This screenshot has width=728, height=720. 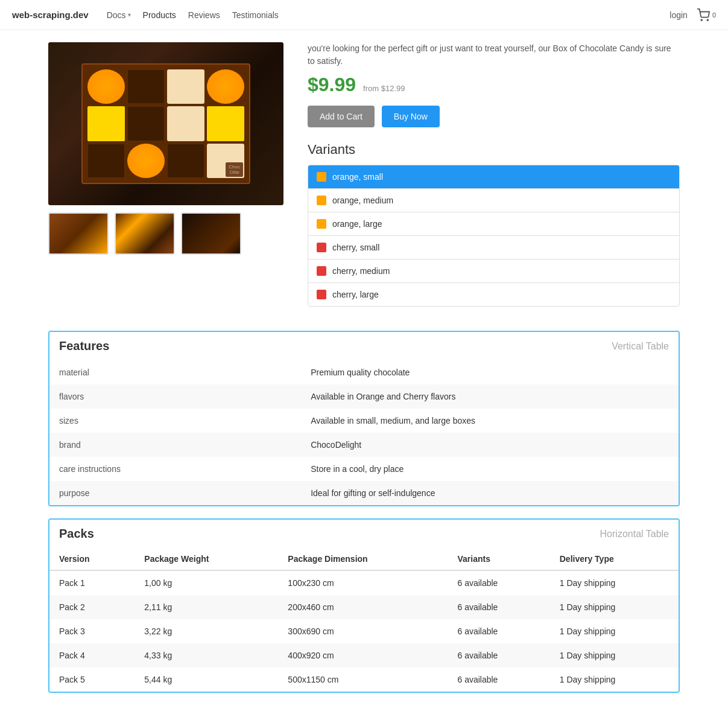 I want to click on packs-cell: 300x690 cm, so click(x=363, y=631).